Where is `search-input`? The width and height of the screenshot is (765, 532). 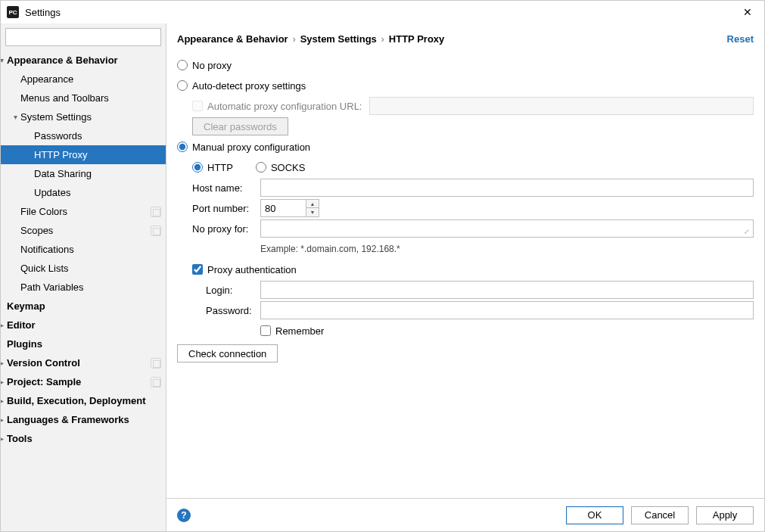 search-input is located at coordinates (83, 37).